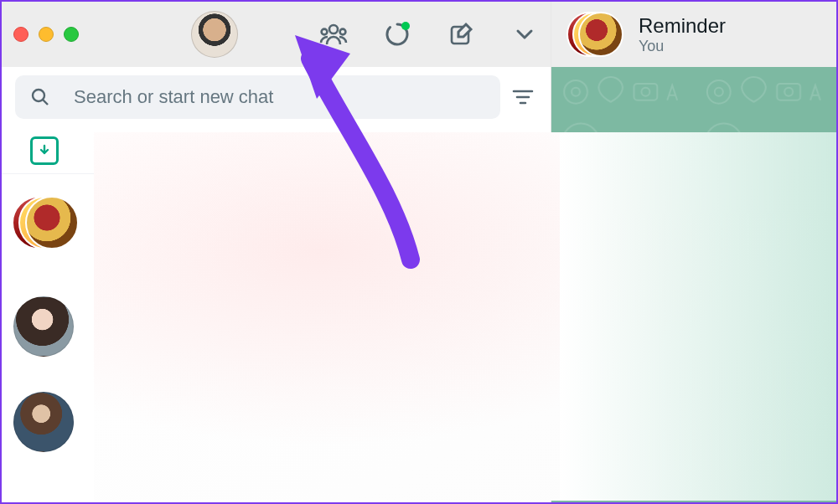  What do you see at coordinates (406, 26) in the screenshot?
I see `status-new-dot` at bounding box center [406, 26].